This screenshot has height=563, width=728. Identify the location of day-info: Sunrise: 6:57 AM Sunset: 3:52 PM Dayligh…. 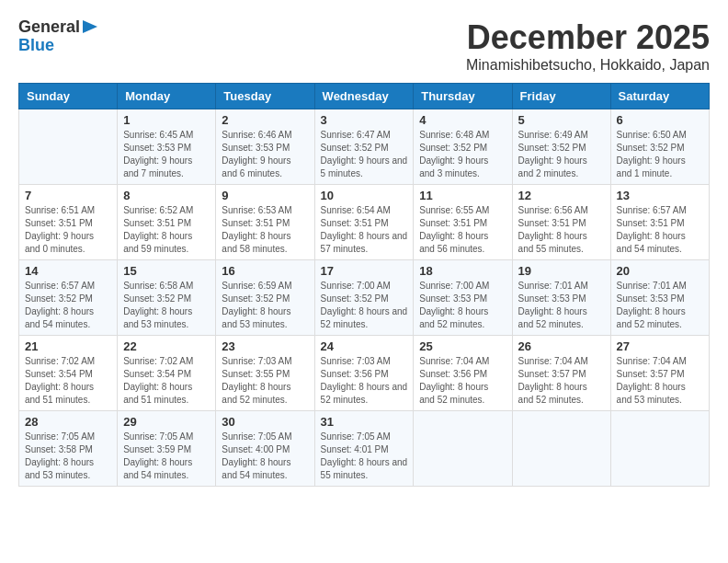
(68, 305).